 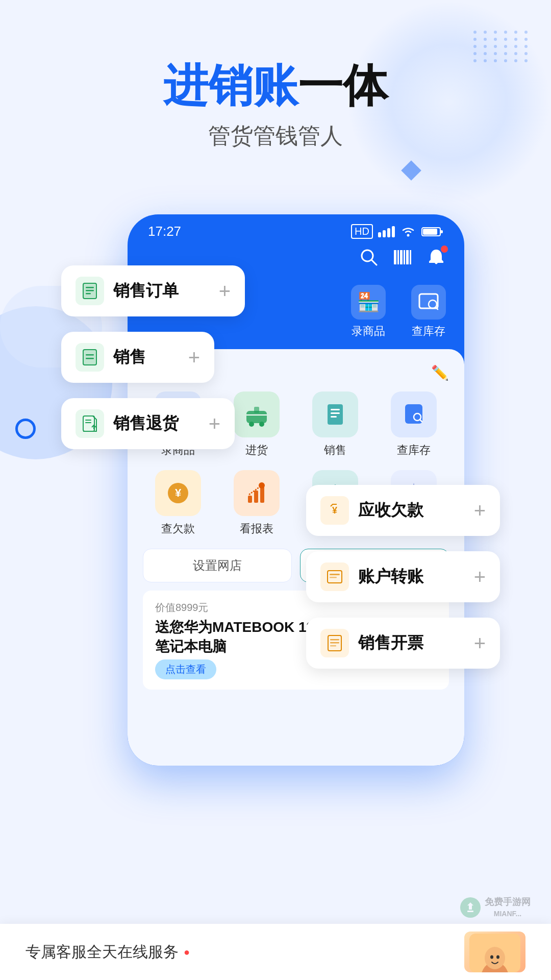 I want to click on transfer-icon, so click(x=335, y=577).